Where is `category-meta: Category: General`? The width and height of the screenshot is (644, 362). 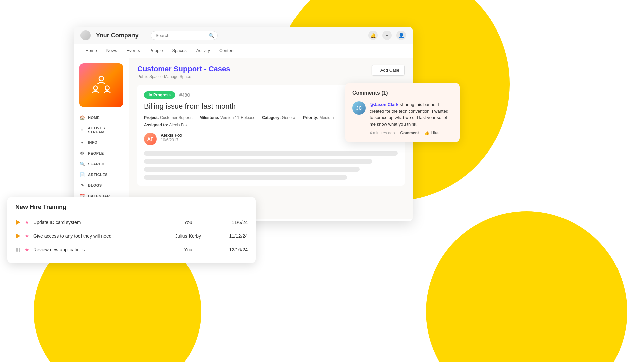 category-meta: Category: General is located at coordinates (279, 118).